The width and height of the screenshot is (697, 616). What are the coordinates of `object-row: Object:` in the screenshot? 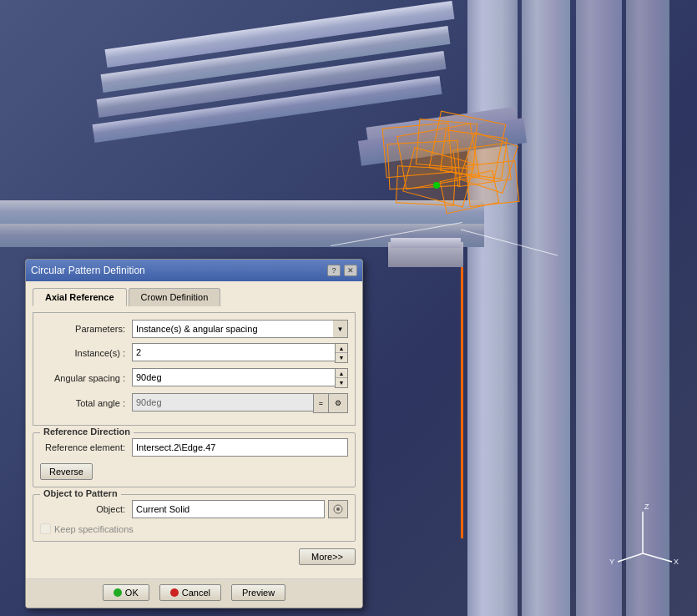 It's located at (194, 509).